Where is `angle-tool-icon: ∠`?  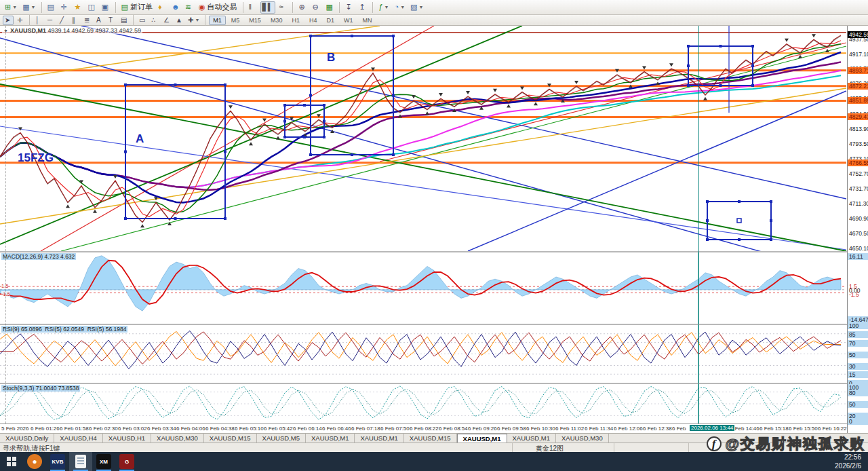 angle-tool-icon: ∠ is located at coordinates (167, 20).